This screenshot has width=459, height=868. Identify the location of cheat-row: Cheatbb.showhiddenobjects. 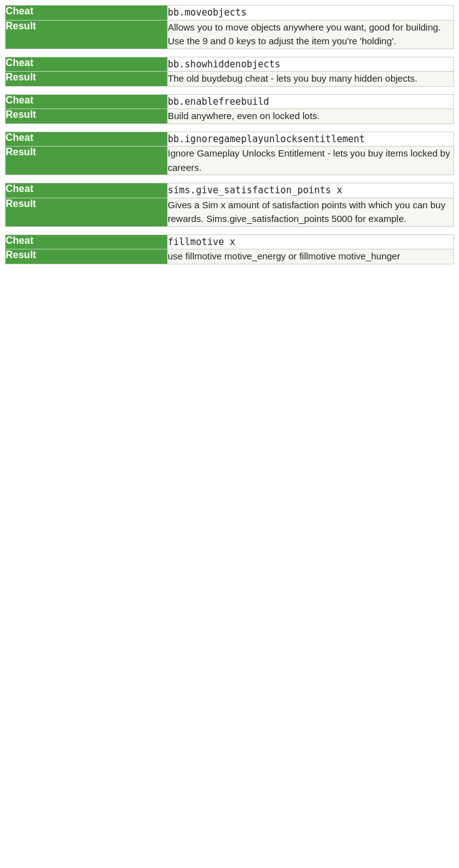
(230, 64).